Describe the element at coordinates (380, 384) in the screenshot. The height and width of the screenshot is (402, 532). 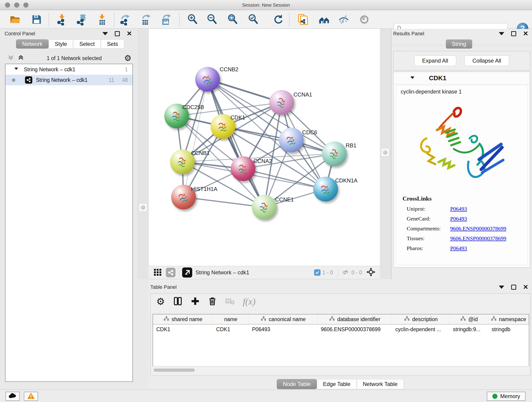
I see `tab-network-table: Network Table` at that location.